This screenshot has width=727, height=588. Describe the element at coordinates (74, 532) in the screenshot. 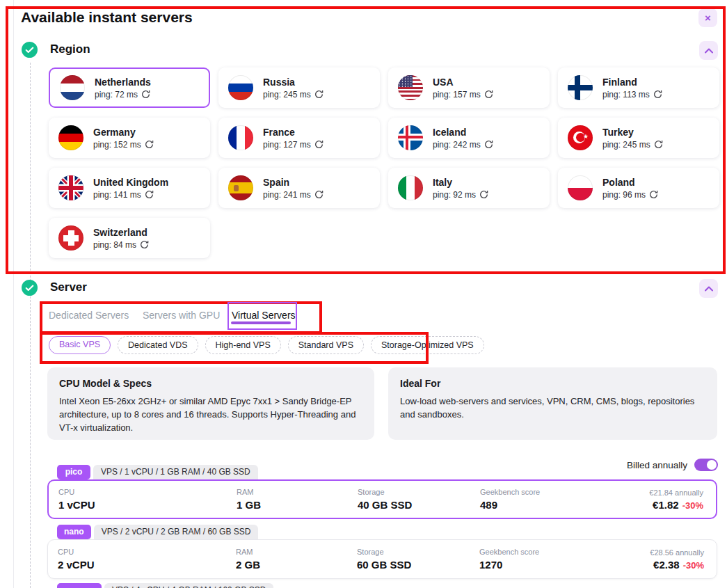

I see `plan-name-badge: nano` at that location.